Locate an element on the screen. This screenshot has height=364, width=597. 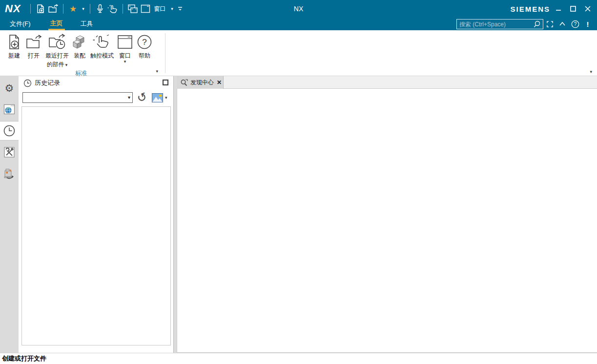
window-controls is located at coordinates (573, 9).